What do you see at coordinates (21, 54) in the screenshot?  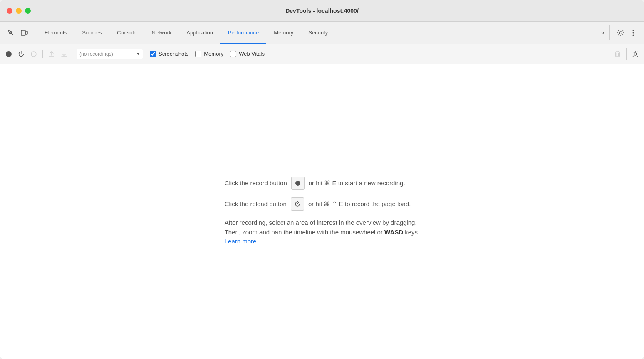 I see `reload-record-button` at bounding box center [21, 54].